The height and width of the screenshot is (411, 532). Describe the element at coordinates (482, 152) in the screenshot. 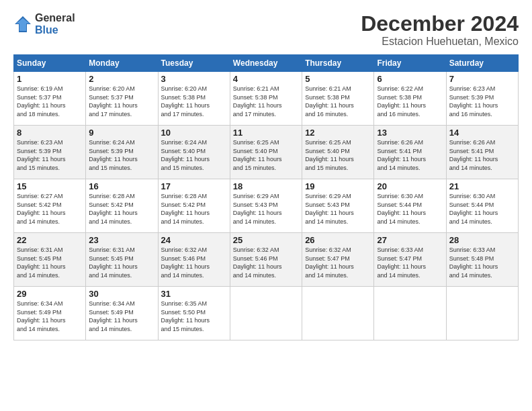

I see `table-row: 14Sunrise: 6:26 AM Sunset: 5:41 PM Dayli…` at that location.